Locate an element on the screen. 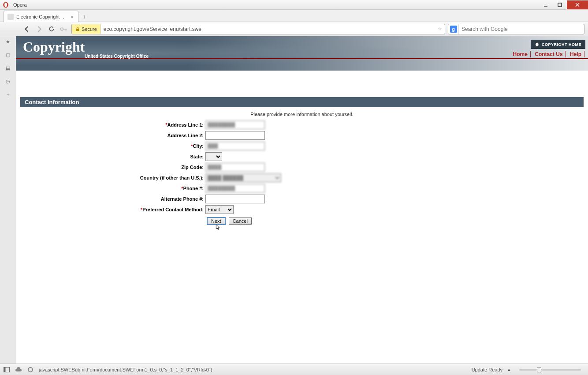 The image size is (588, 375). header-links: Home Contact Us Help is located at coordinates (547, 54).